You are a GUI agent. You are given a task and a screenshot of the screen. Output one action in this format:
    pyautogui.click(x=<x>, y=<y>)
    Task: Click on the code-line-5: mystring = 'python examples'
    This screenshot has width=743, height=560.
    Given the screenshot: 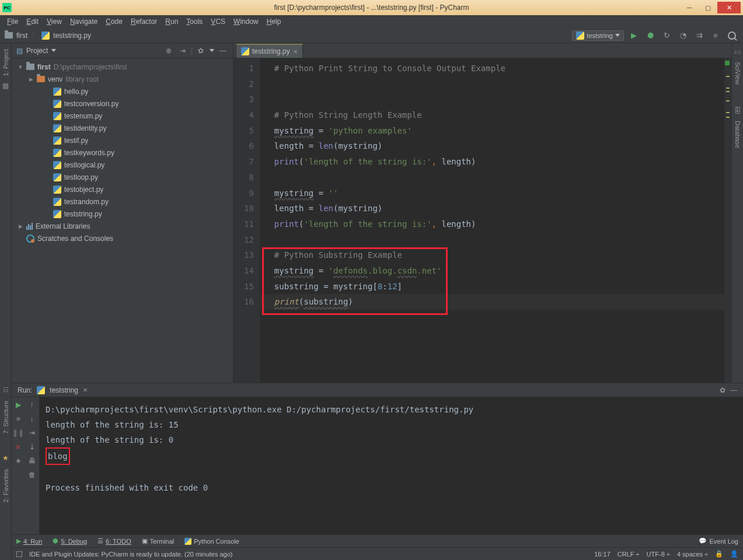 What is the action you would take?
    pyautogui.click(x=493, y=131)
    